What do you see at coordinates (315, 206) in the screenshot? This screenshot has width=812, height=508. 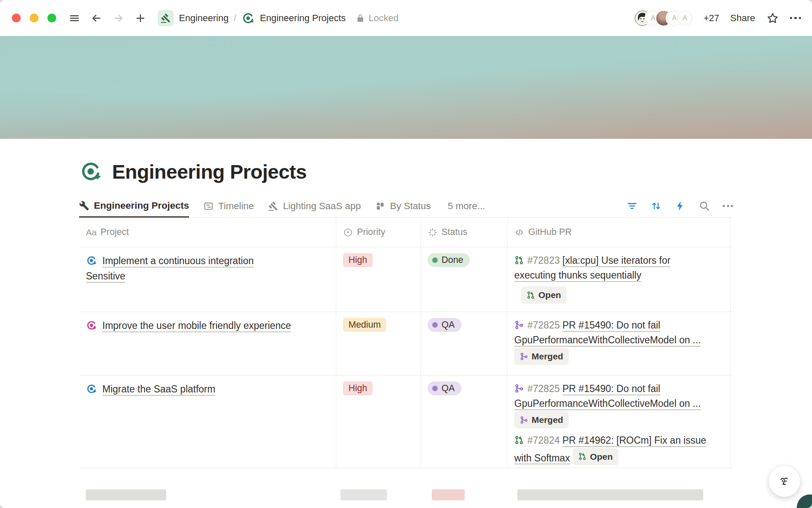 I see `tab-lighting-saas-app: Lighting SaaS app` at bounding box center [315, 206].